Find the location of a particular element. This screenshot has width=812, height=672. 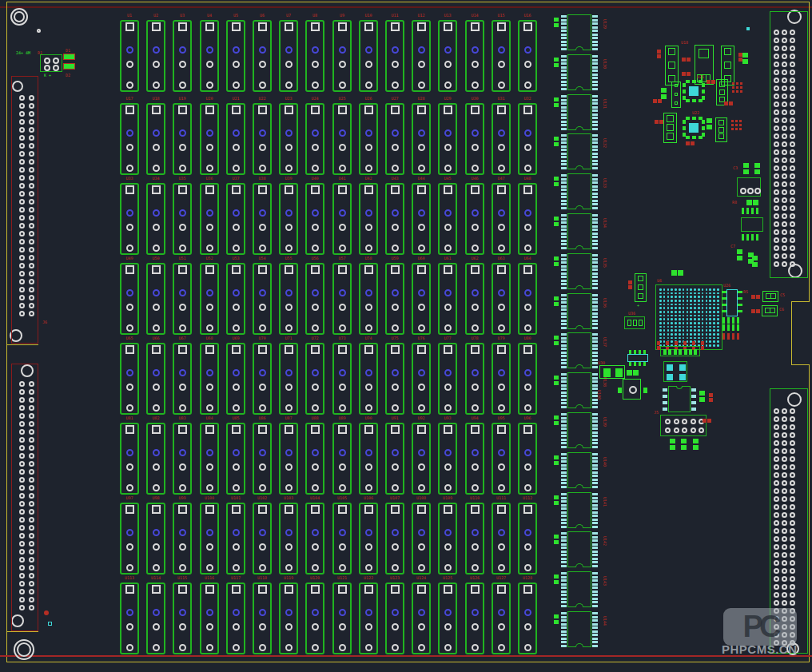

smd-soic8h is located at coordinates (638, 358).